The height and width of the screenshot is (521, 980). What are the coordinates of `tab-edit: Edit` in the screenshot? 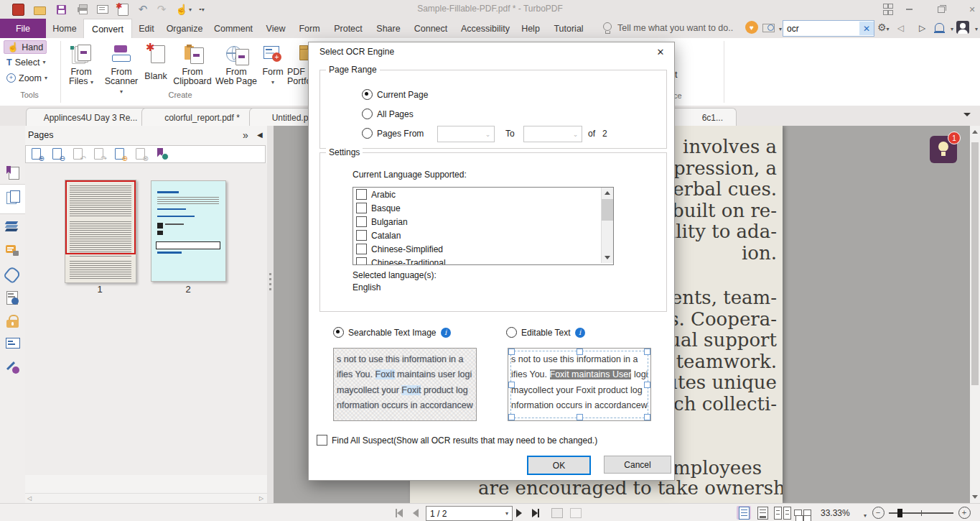 It's located at (146, 29).